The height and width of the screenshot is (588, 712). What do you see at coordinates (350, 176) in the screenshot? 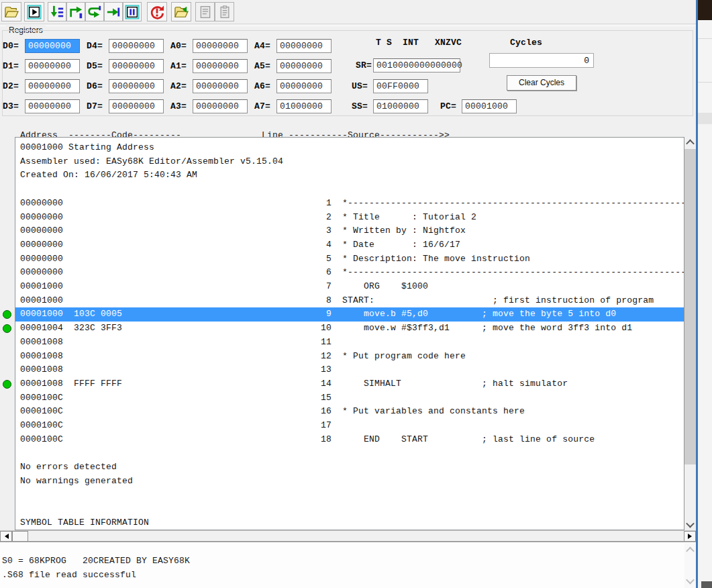
I see `listing-row: Created On: 16/06/2017 5:40:43 AM` at bounding box center [350, 176].